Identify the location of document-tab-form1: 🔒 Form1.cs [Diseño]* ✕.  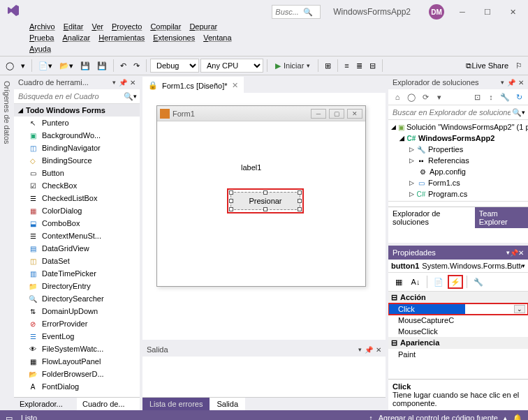
(193, 85).